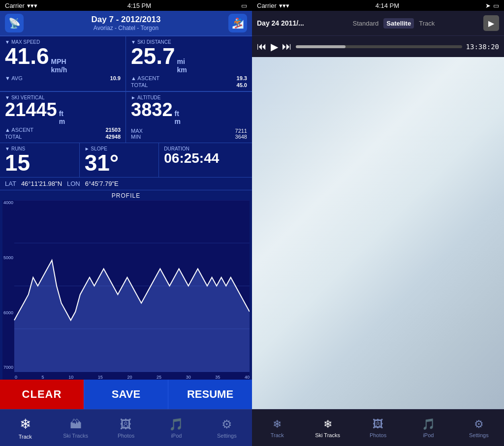 The height and width of the screenshot is (446, 504). Describe the element at coordinates (126, 184) in the screenshot. I see `latlon-row: LAT 46°11'21.98"N LON 6°45'7.79"E` at that location.